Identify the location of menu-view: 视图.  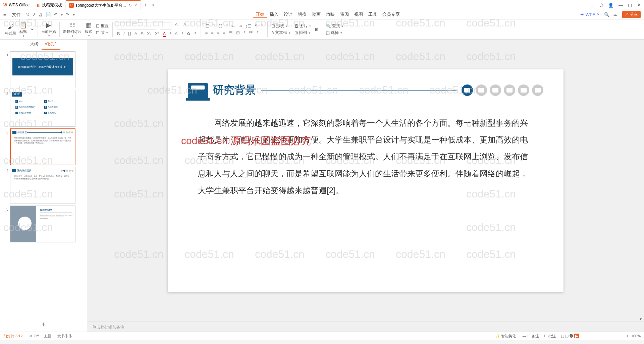
(359, 14).